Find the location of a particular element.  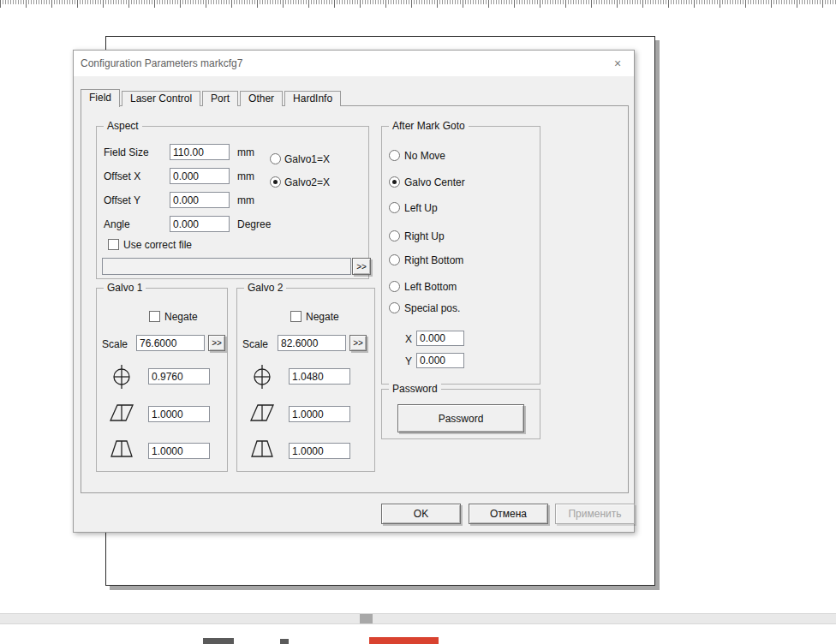

after-mark-goto-group: After Mark Goto No Move Galvo Center Lef… is located at coordinates (461, 255).